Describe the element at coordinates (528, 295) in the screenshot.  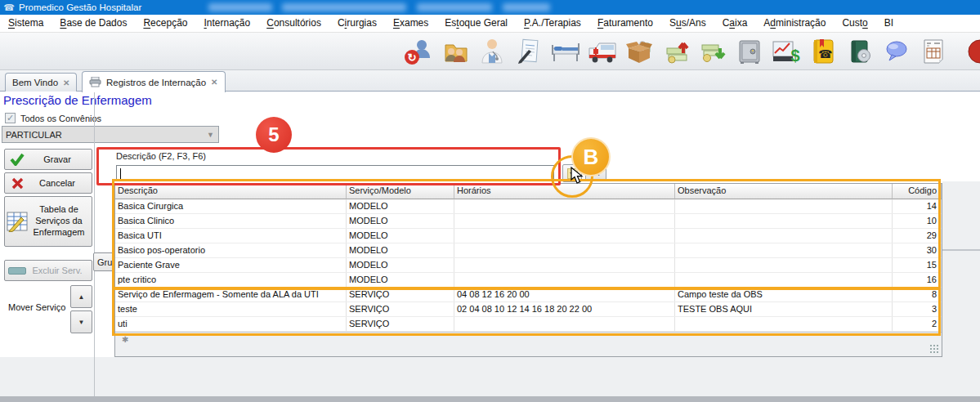
I see `table-row: Serviço de Enfermagem - Somente da ALA d…` at that location.